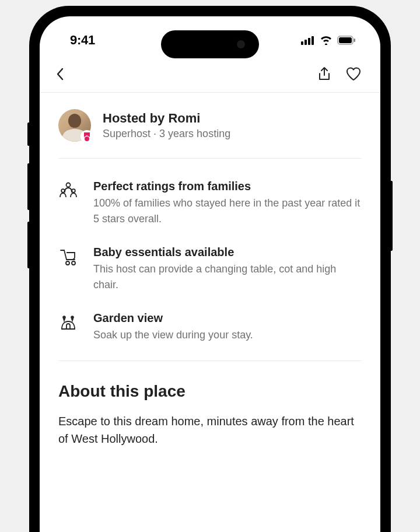 Image resolution: width=420 pixels, height=532 pixels. What do you see at coordinates (326, 40) in the screenshot?
I see `wifi-icon` at bounding box center [326, 40].